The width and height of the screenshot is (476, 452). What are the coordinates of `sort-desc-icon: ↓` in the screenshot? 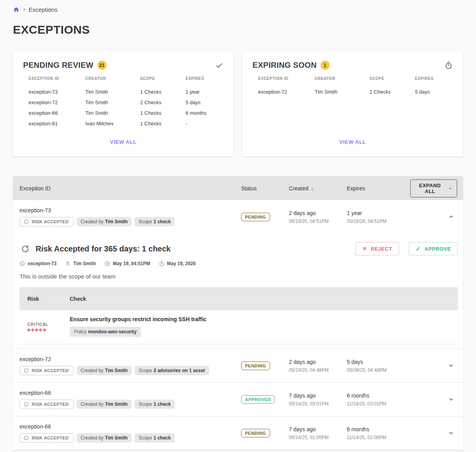 It's located at (312, 188).